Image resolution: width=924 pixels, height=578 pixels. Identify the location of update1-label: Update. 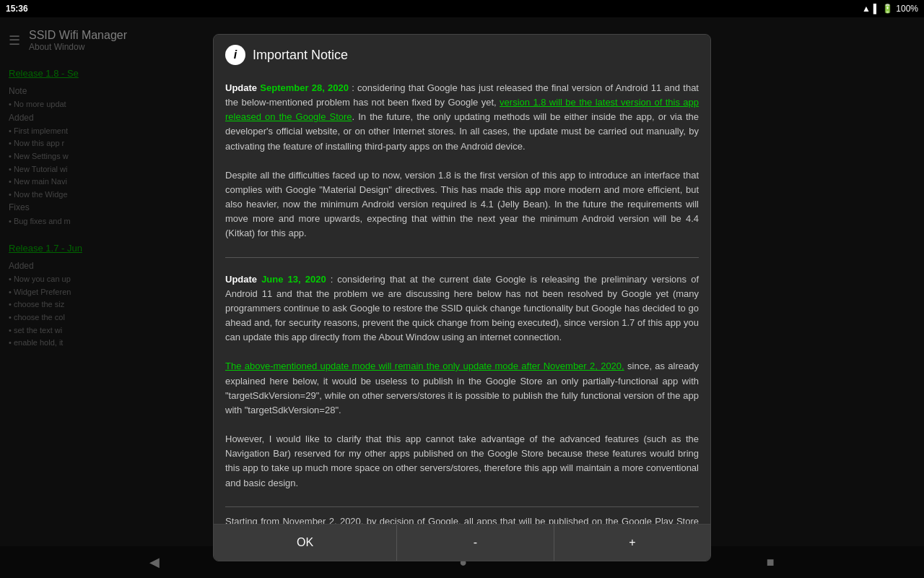
(241, 88).